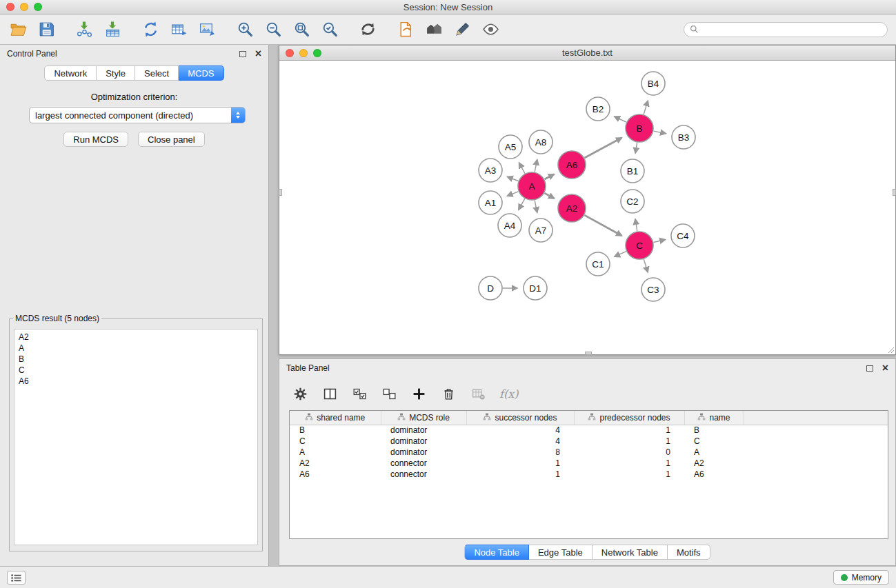 The height and width of the screenshot is (588, 896). What do you see at coordinates (521, 168) in the screenshot?
I see `edge-A-A5` at bounding box center [521, 168].